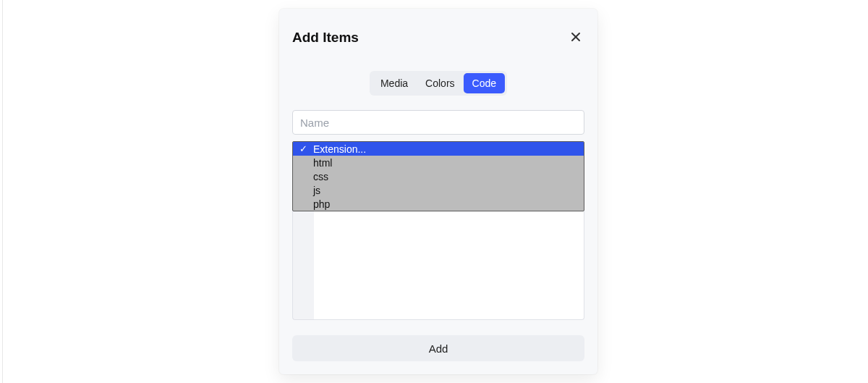 The image size is (868, 383). What do you see at coordinates (485, 83) in the screenshot?
I see `tab-code: Code` at bounding box center [485, 83].